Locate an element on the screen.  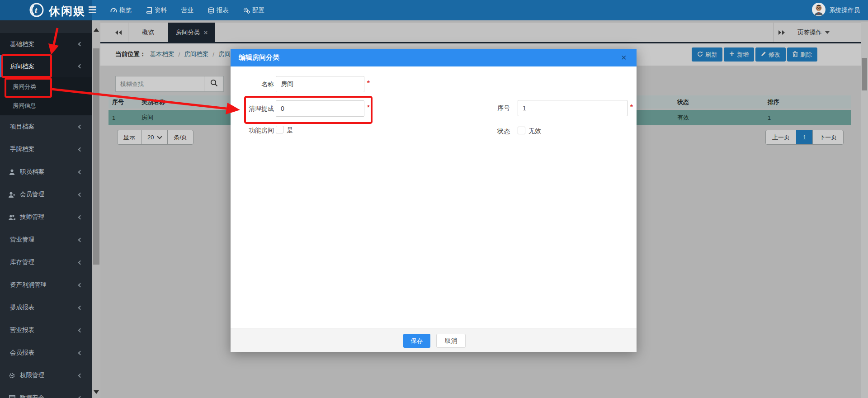
modal-footer: 保存 取消 is located at coordinates (434, 340).